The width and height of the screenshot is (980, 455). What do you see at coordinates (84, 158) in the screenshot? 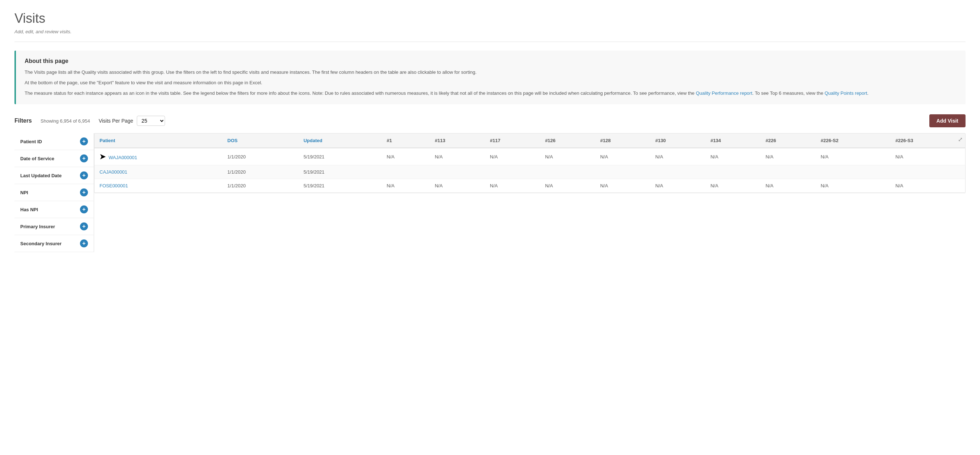
I see `filter-date-of-service-plus: +` at bounding box center [84, 158].